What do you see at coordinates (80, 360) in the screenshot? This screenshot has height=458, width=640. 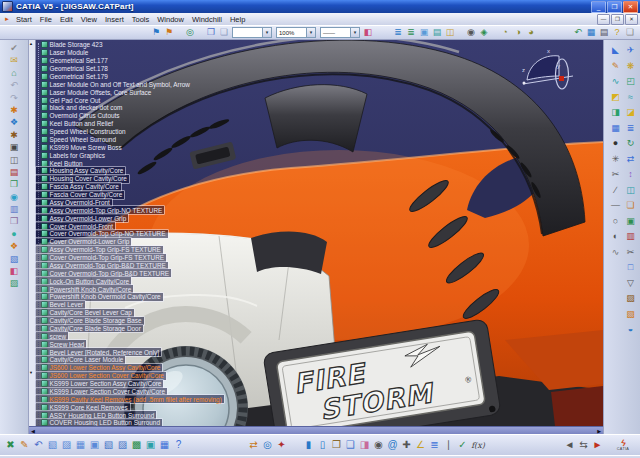 I see `tree-item: Cavity/Core Laser Module` at bounding box center [80, 360].